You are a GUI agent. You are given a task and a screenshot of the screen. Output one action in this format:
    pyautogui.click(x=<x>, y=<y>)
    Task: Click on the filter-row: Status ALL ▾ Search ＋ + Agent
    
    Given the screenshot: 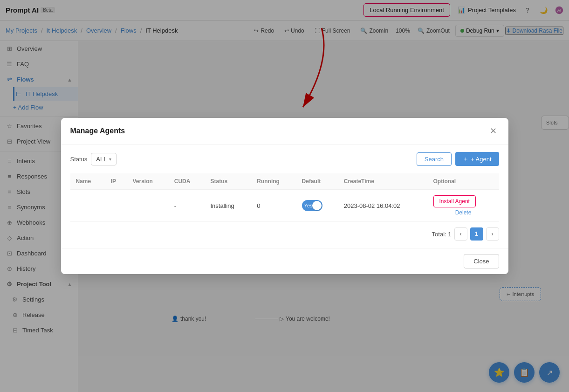 What is the action you would take?
    pyautogui.click(x=285, y=159)
    